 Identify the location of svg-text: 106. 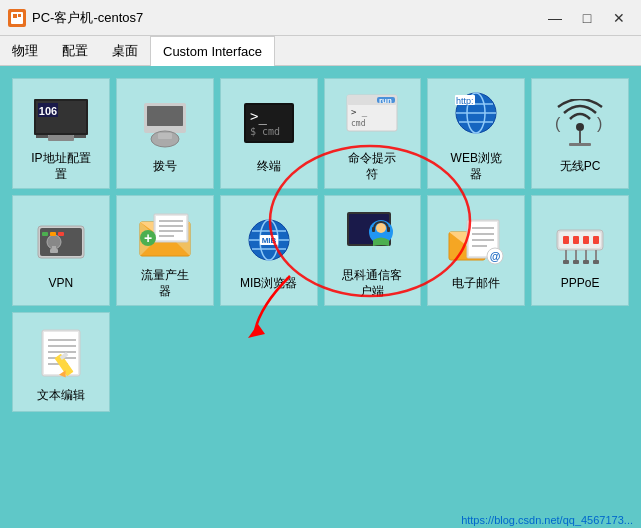
(48, 111).